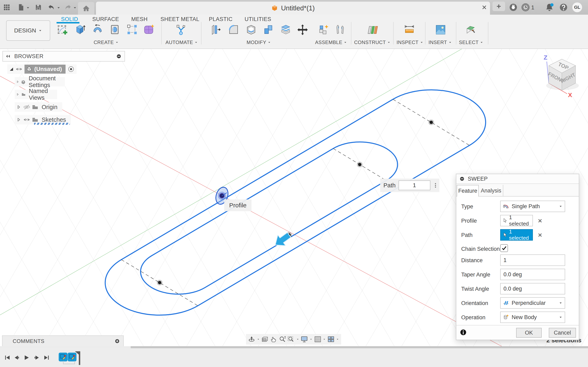 This screenshot has height=367, width=588. What do you see at coordinates (550, 7) in the screenshot?
I see `notifications-bell-icon` at bounding box center [550, 7].